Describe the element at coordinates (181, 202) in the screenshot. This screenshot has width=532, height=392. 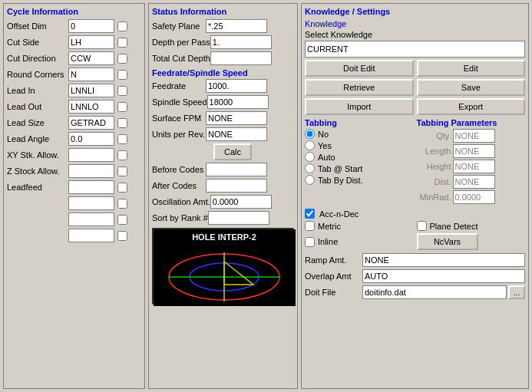
I see `oscillation-label: Oscillation Amt.` at that location.